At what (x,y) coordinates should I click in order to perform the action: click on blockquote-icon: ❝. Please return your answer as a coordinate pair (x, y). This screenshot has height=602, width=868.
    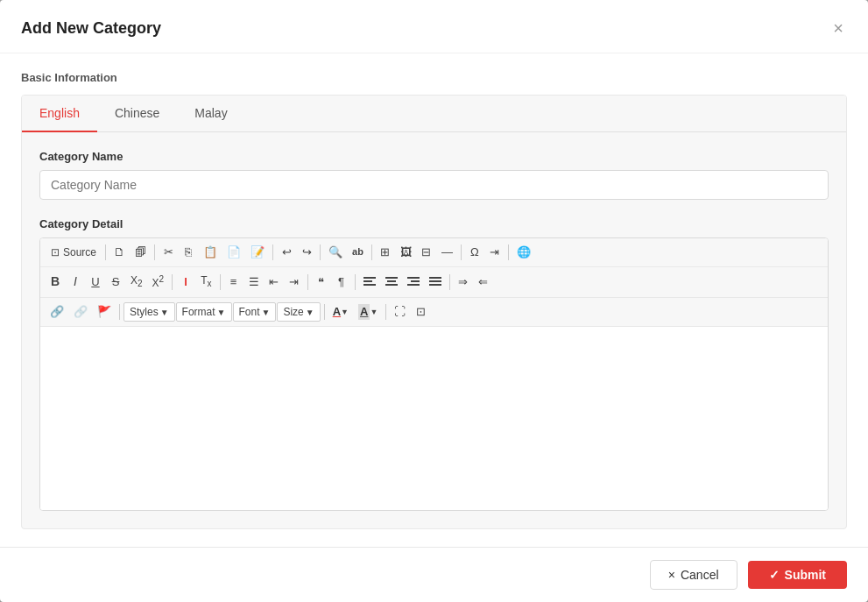
    Looking at the image, I should click on (321, 282).